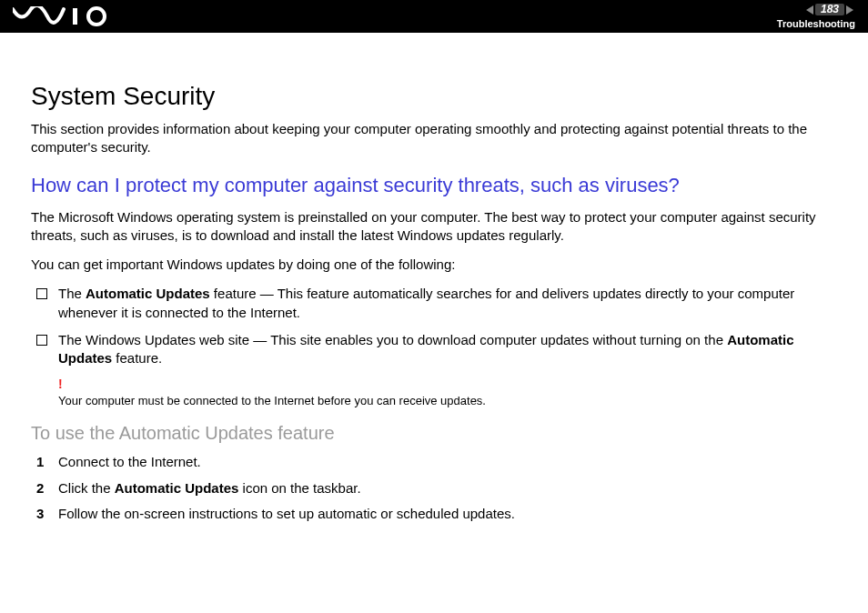 The image size is (868, 613). What do you see at coordinates (434, 265) in the screenshot?
I see `paragraph-2: You can get important Windows updates by…` at bounding box center [434, 265].